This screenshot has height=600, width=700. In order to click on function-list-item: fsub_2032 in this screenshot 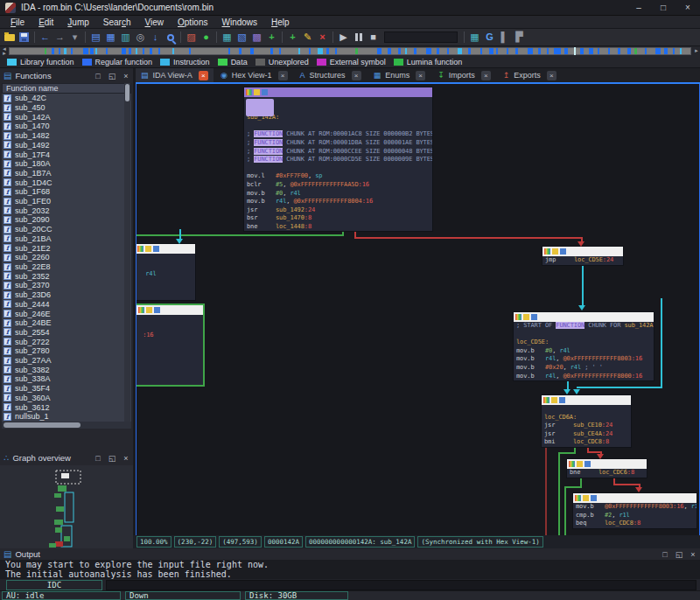, I will do `click(66, 210)`.